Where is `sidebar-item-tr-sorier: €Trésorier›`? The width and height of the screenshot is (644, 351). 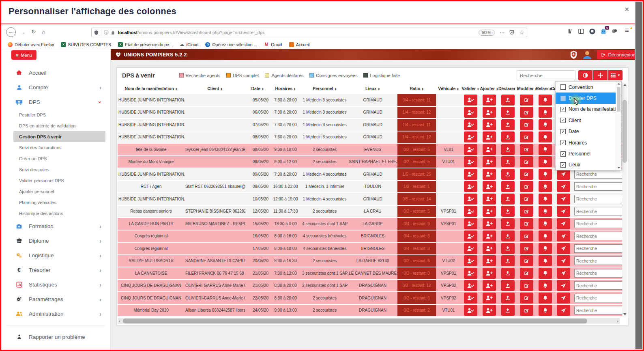
sidebar-item-tr-sorier: €Trésorier› is located at coordinates (56, 270).